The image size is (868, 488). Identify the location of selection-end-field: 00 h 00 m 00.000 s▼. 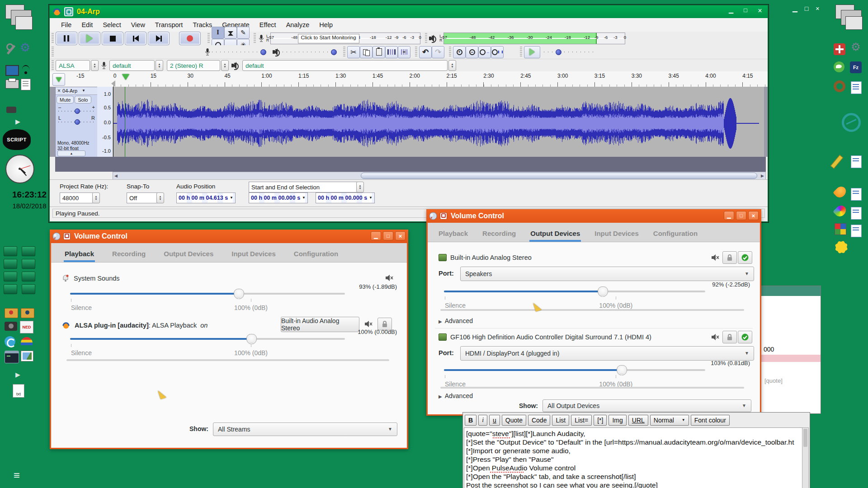
(345, 198).